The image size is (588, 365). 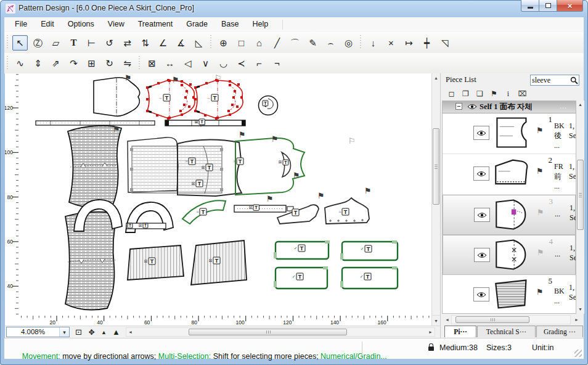 What do you see at coordinates (259, 43) in the screenshot?
I see `polygon-tool: ⌂` at bounding box center [259, 43].